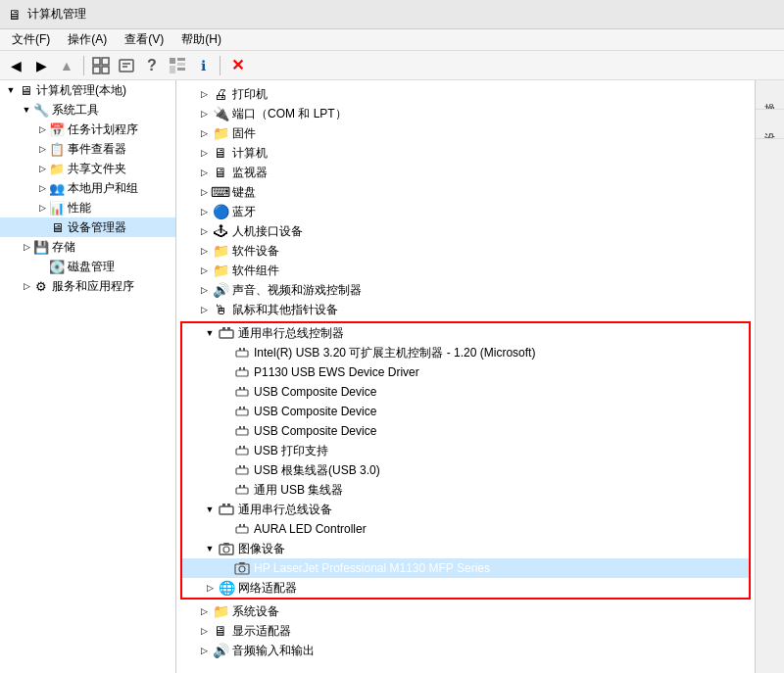 This screenshot has width=784, height=673. What do you see at coordinates (225, 431) in the screenshot?
I see `usb-comp3-arrow` at bounding box center [225, 431].